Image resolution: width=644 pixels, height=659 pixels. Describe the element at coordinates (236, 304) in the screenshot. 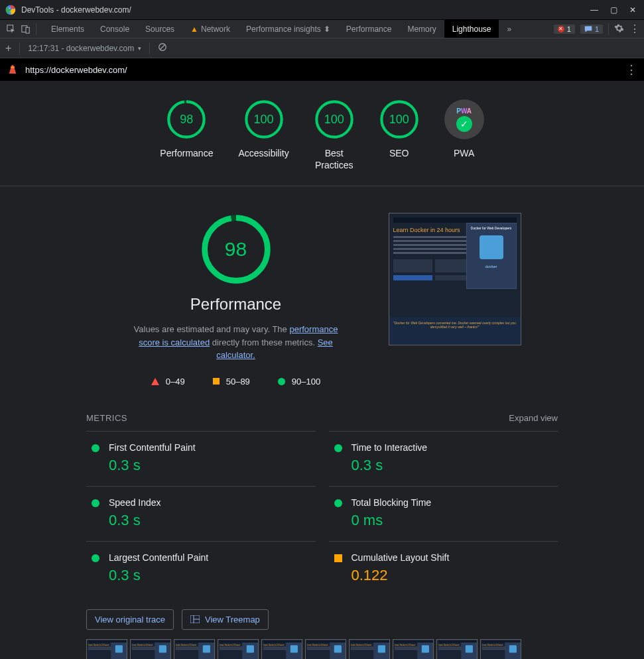

I see `performance-title: Performance` at that location.